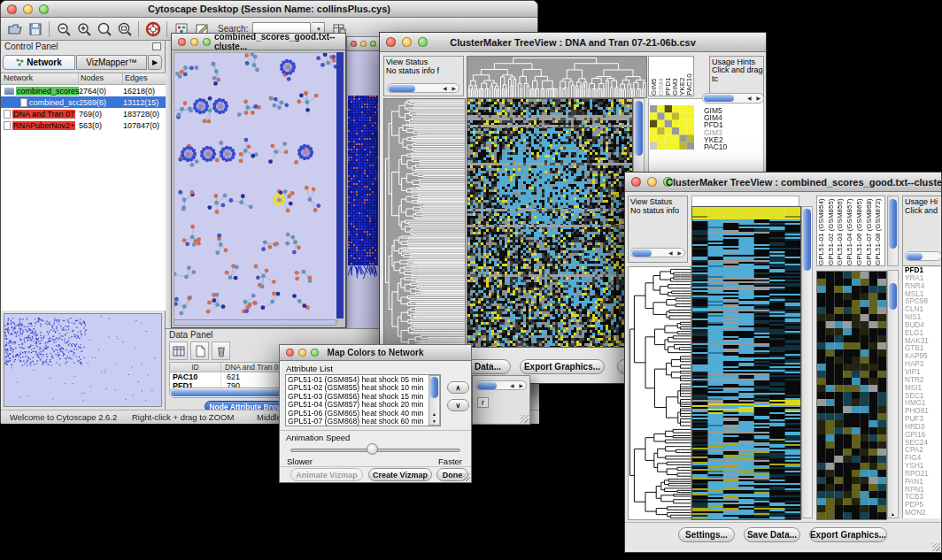  I want to click on col-network: Network, so click(40, 79).